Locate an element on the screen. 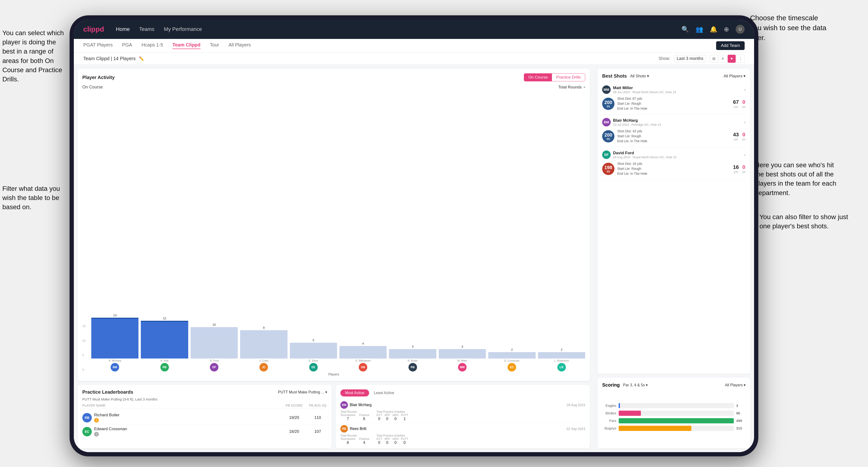 The image size is (868, 467). britt-date: 02 Sep 2023 is located at coordinates (576, 429).